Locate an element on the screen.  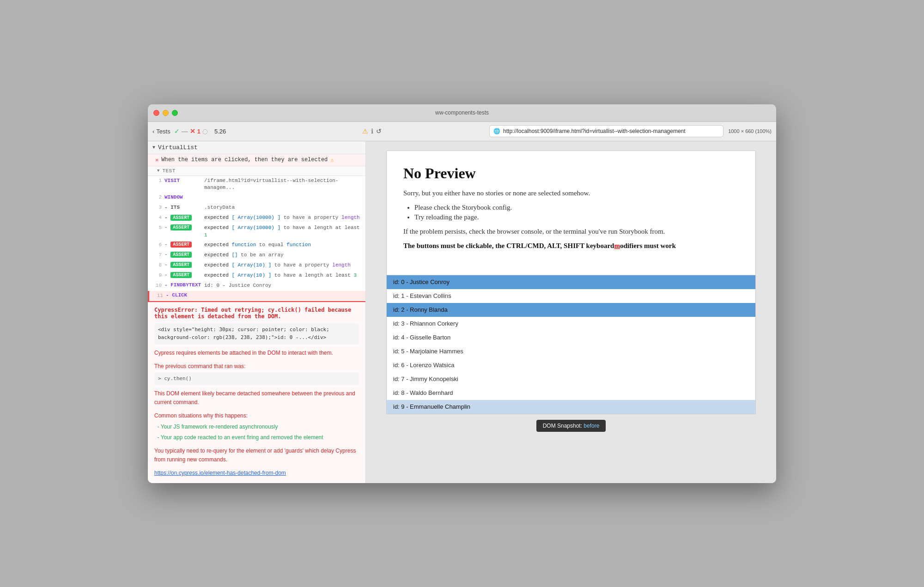
list-item-7: id: 7 - Jimmy Konopelski is located at coordinates (571, 379).